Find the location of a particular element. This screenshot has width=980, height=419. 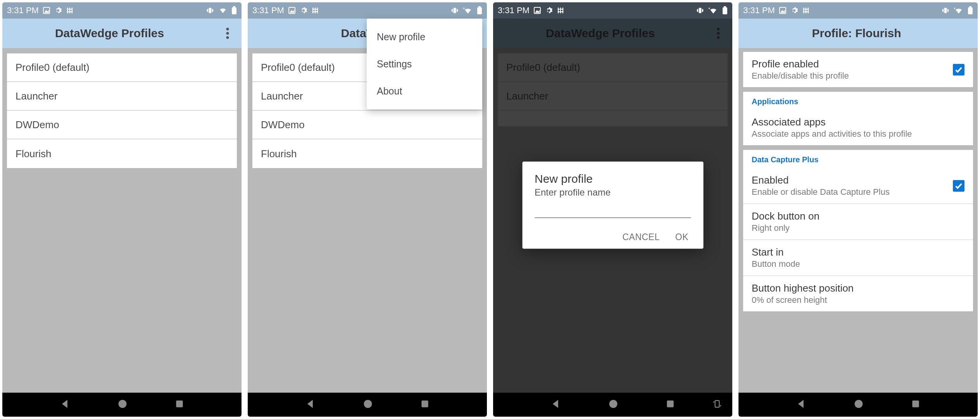

dcp-enabled-row: Enabled Enable or disable Data Capture P… is located at coordinates (858, 186).